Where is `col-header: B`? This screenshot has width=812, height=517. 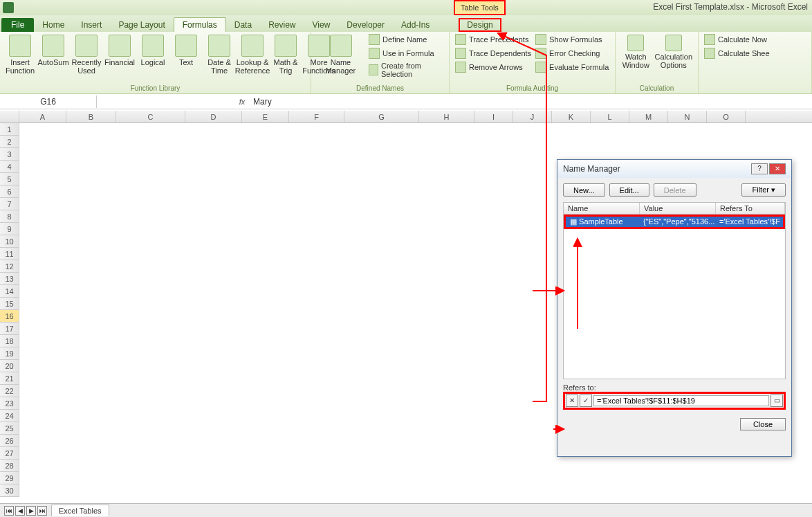 col-header: B is located at coordinates (91, 116).